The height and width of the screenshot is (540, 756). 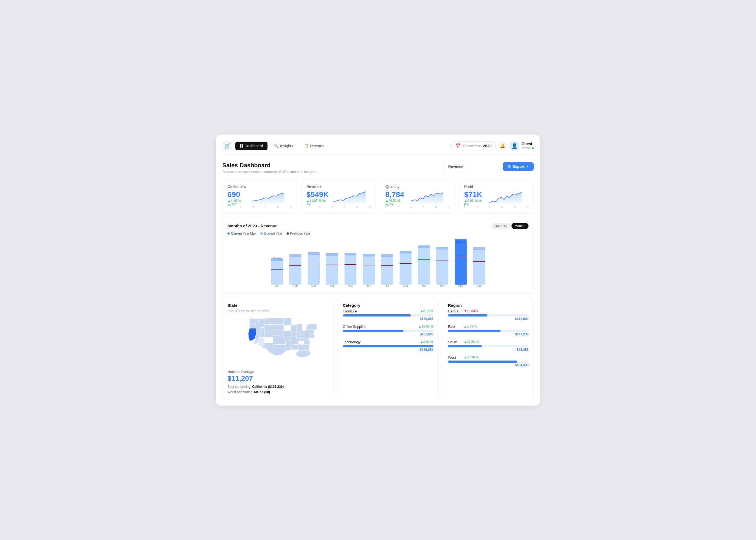 What do you see at coordinates (424, 286) in the screenshot?
I see `svg-text: Sep` at bounding box center [424, 286].